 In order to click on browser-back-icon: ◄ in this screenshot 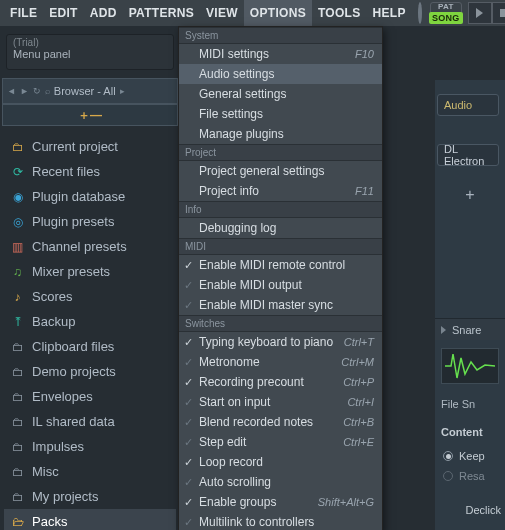, I will do `click(12, 91)`.